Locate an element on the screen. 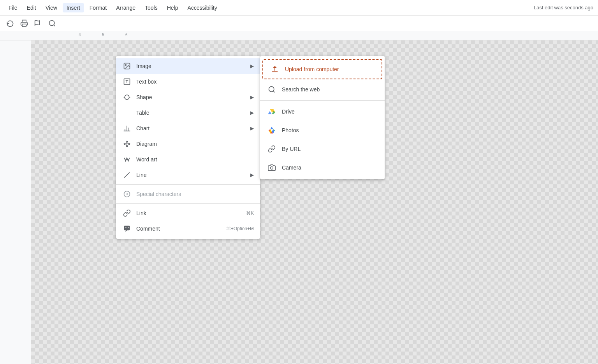 The height and width of the screenshot is (364, 598). undo-button is located at coordinates (10, 23).